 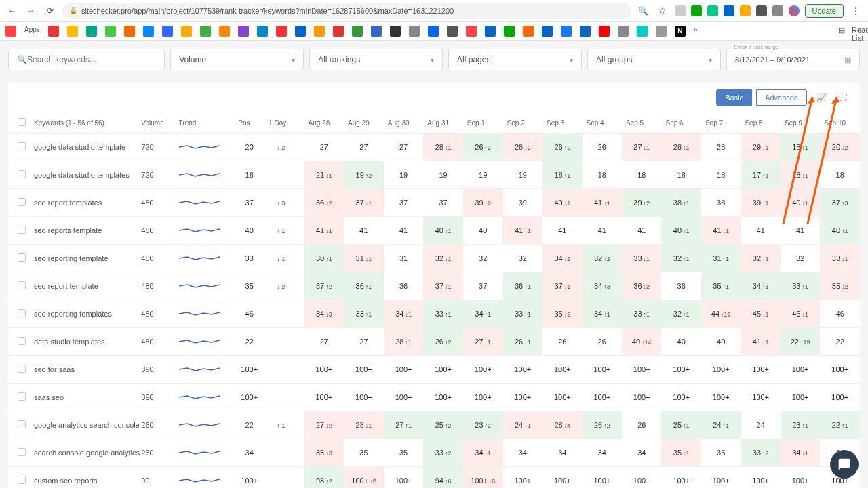 I want to click on groups-filter: All groups▾, so click(x=654, y=60).